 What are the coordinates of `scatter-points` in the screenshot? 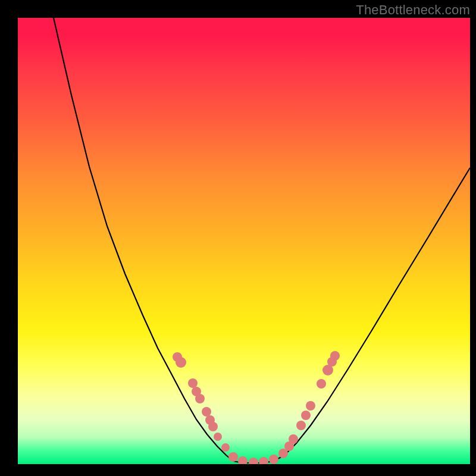 It's located at (256, 408).